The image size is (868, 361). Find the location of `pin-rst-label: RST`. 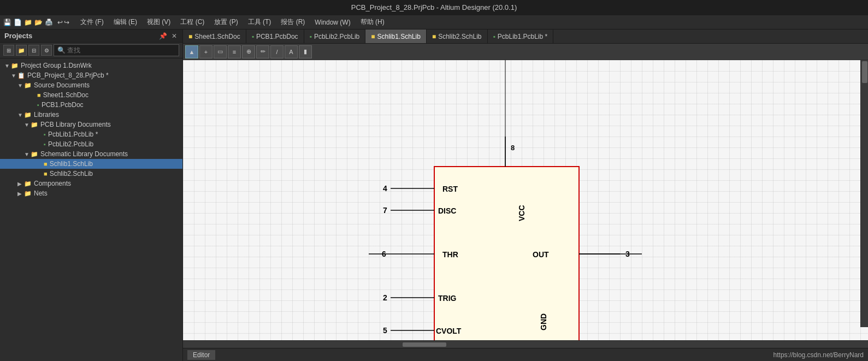

pin-rst-label: RST is located at coordinates (450, 189).